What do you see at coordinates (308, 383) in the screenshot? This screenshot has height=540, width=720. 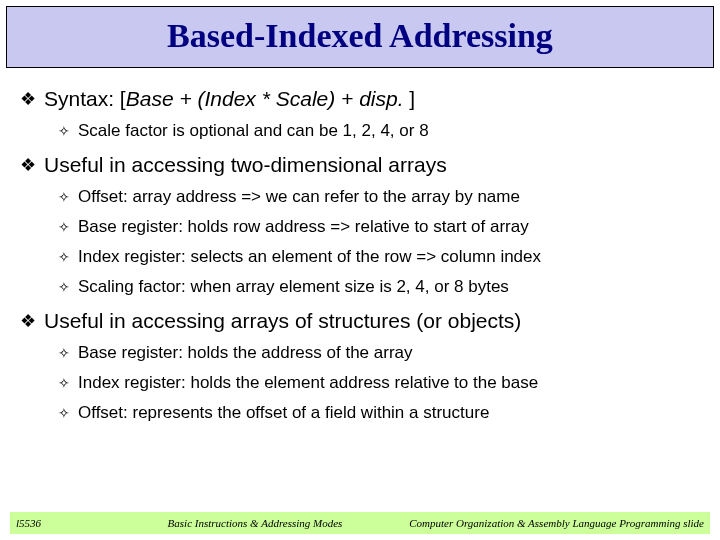 I see `bullet-text: Index register: holds the element addres…` at bounding box center [308, 383].